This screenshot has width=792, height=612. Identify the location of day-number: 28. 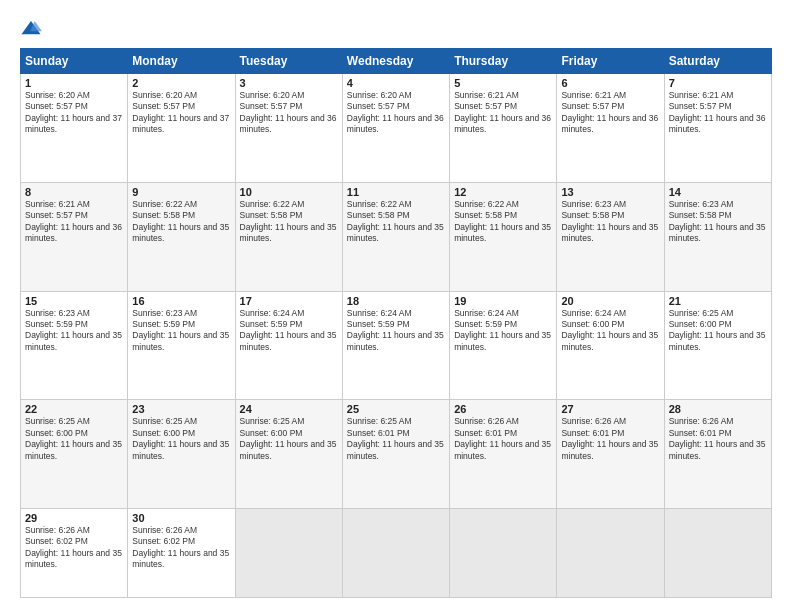
(718, 409).